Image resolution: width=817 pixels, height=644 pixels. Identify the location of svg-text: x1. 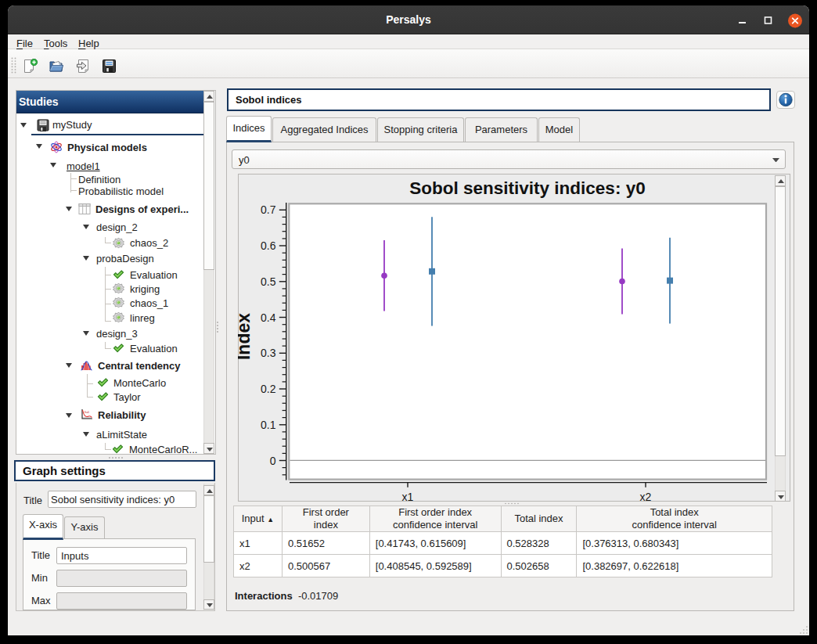
(408, 496).